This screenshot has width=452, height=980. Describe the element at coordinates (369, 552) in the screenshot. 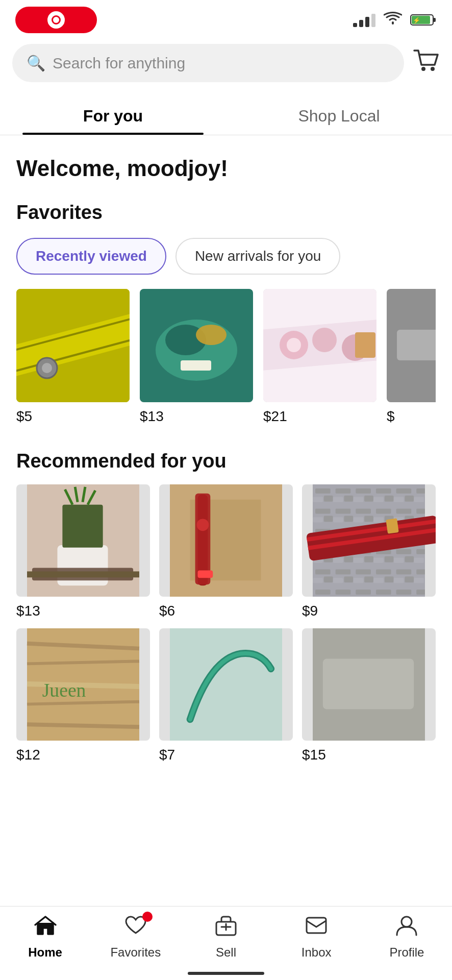

I see `rec-item-3: $9` at that location.